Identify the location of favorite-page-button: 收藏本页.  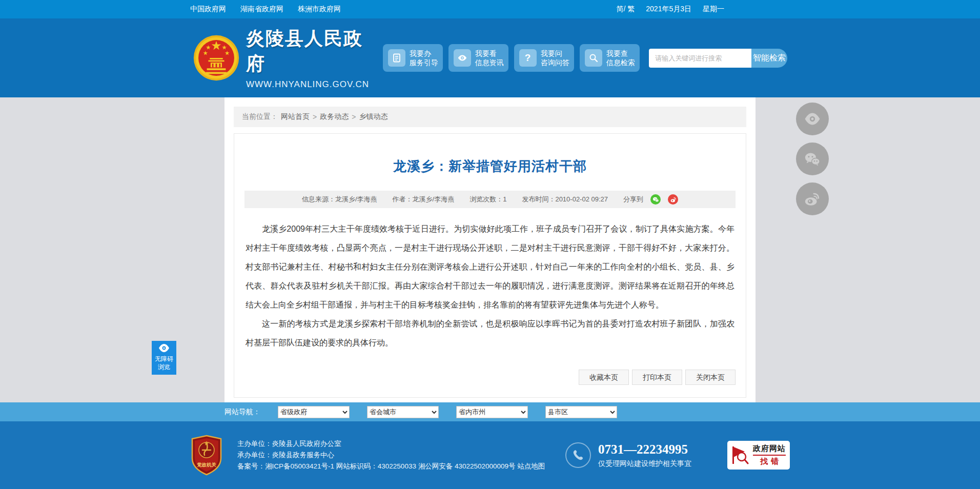
(604, 377).